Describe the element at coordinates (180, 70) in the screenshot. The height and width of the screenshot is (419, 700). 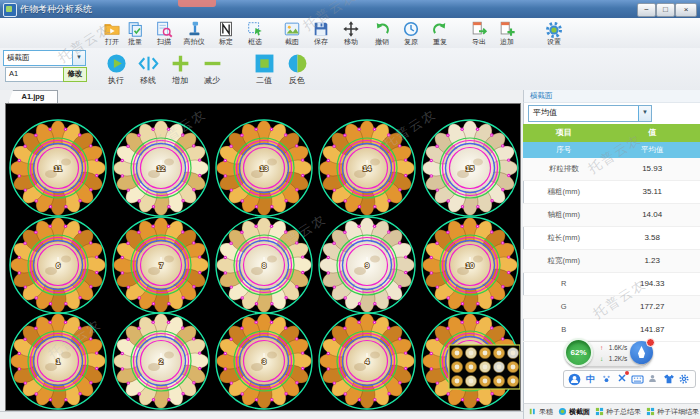
I see `increase-button: 增加` at that location.